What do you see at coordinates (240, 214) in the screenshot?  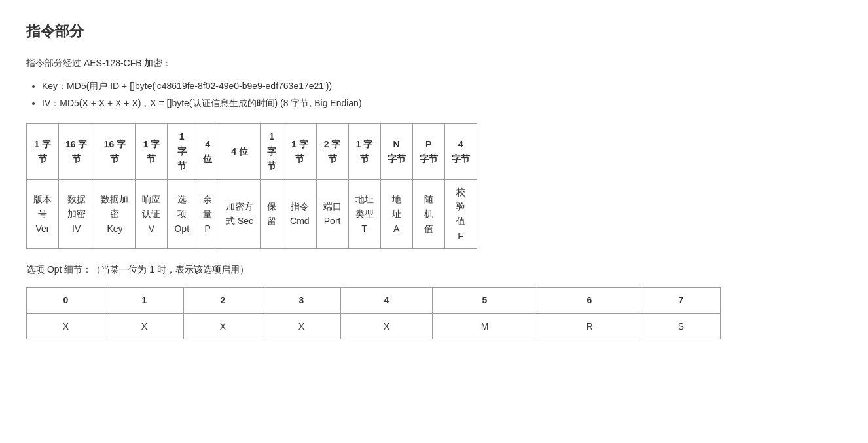 I see `cell-sec: 加密方式 Sec` at bounding box center [240, 214].